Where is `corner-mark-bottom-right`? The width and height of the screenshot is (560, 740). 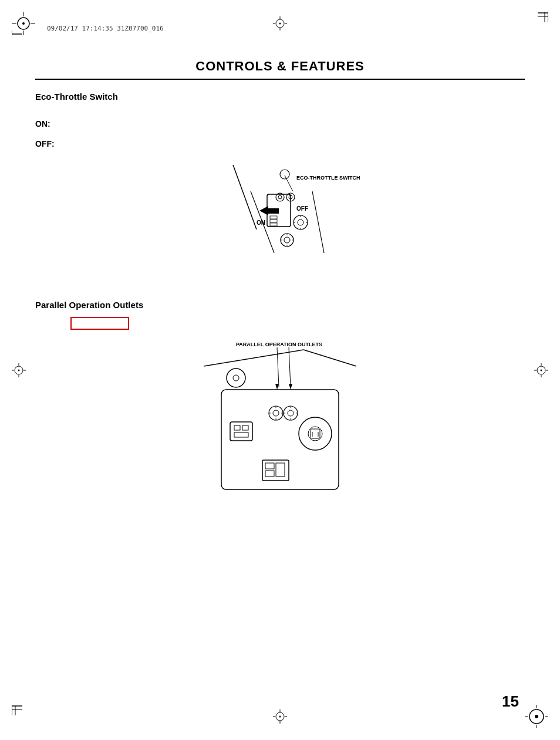 corner-mark-bottom-right is located at coordinates (537, 717).